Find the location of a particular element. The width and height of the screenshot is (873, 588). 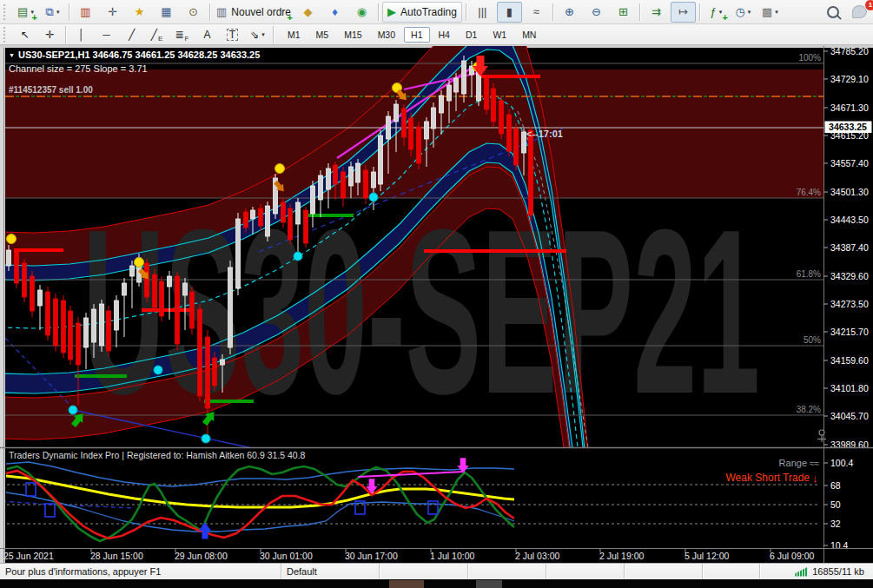

time-label: 28 Jun 15:00 is located at coordinates (116, 556).